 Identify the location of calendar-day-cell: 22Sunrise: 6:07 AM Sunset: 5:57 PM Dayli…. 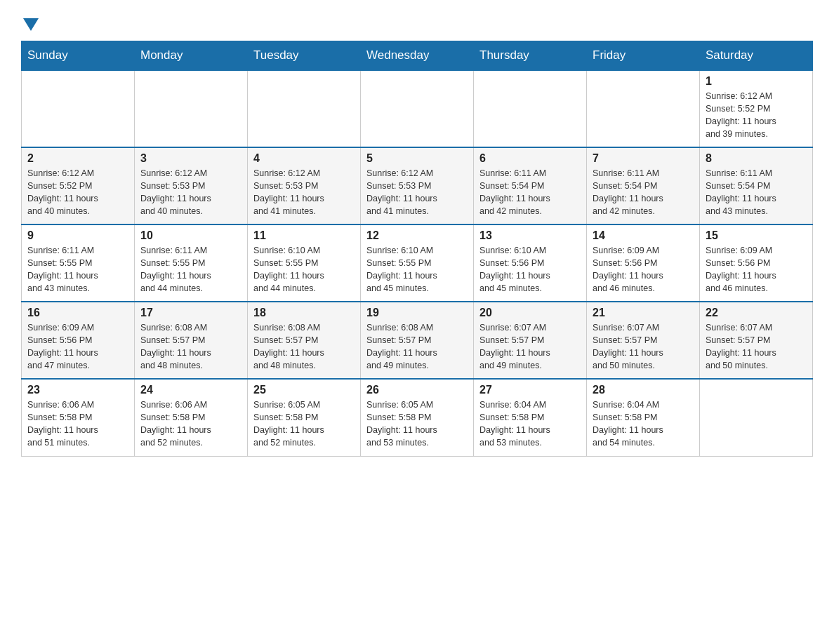
(757, 340).